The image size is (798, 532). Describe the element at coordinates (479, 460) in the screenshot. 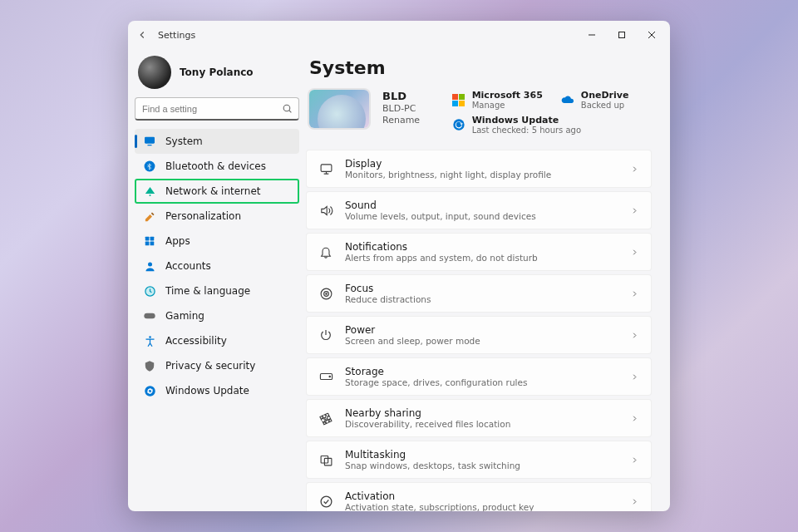

I see `card-multitasking: MultitaskingSnap windows, desktops, task…` at that location.